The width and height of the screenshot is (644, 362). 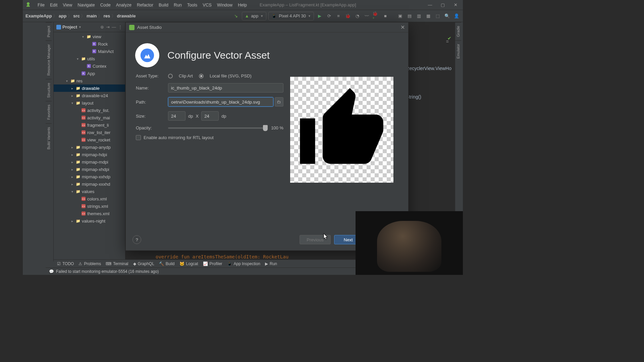 I want to click on attach-debug-icon: 🐞⁺, so click(x=376, y=16).